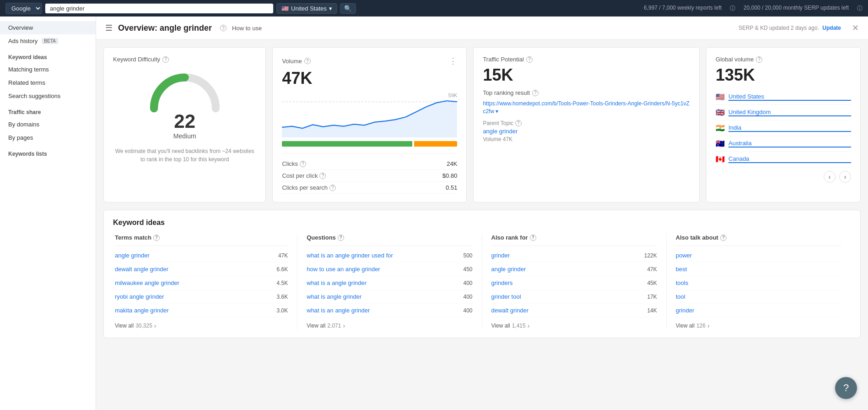  I want to click on idea-link: tools, so click(682, 283).